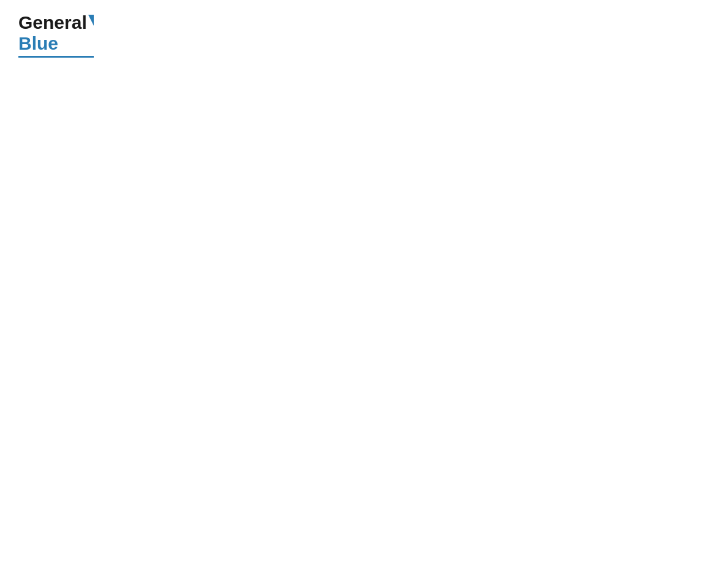  What do you see at coordinates (53, 23) in the screenshot?
I see `logo-general-text: General` at bounding box center [53, 23].